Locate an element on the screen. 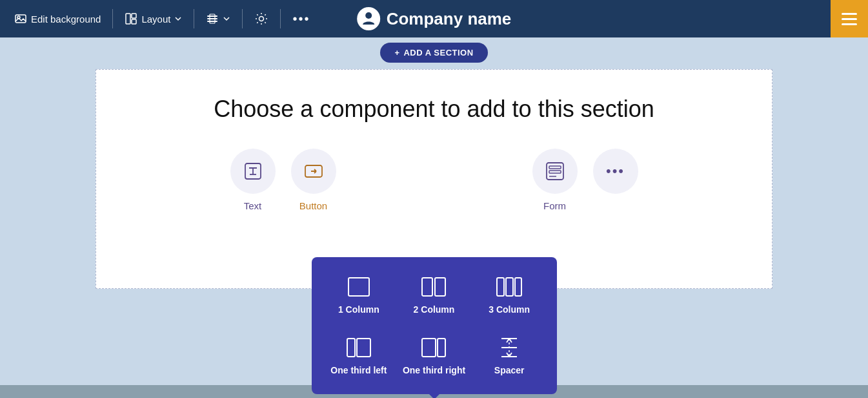  button-icon-circle is located at coordinates (314, 171).